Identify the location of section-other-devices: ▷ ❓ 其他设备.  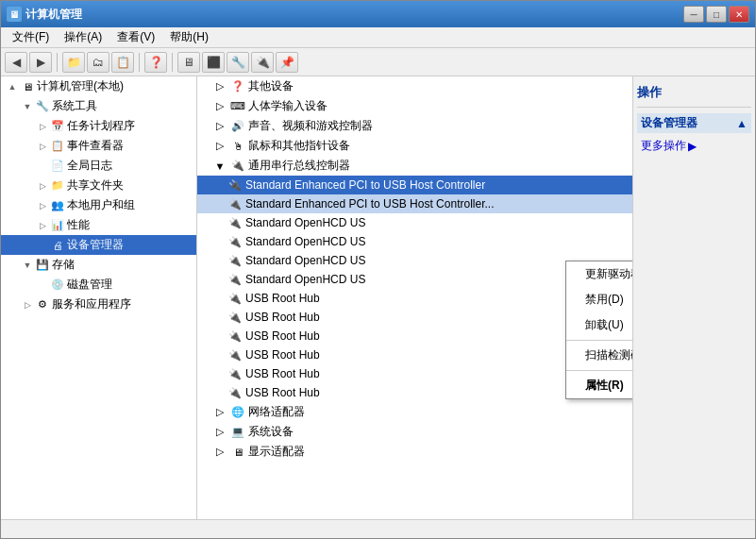
(415, 87).